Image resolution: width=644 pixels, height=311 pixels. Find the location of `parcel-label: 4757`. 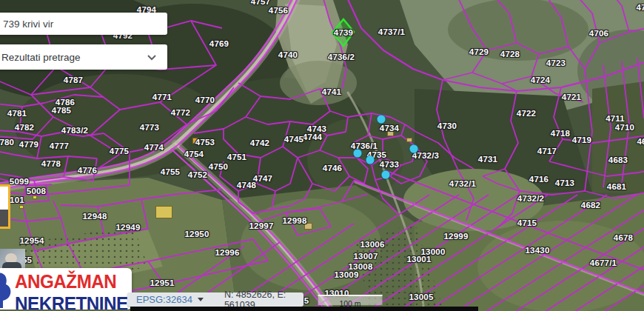

parcel-label: 4757 is located at coordinates (261, 3).